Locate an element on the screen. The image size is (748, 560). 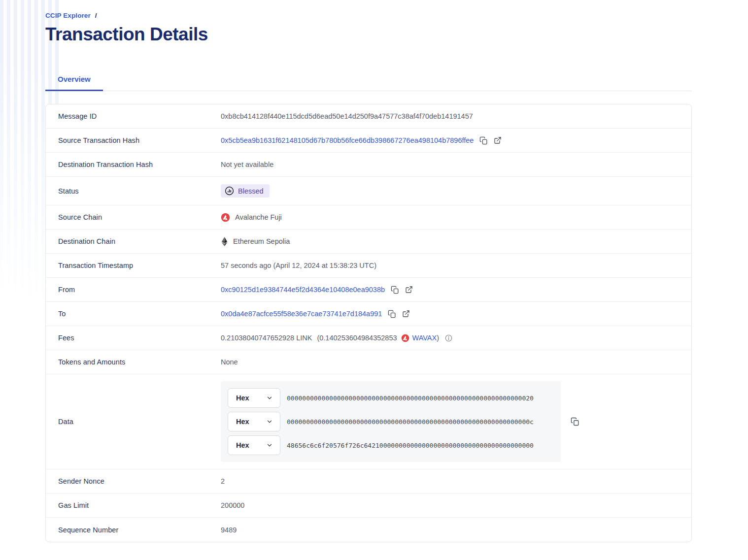
source-chain-label: Source Chain is located at coordinates (133, 217).